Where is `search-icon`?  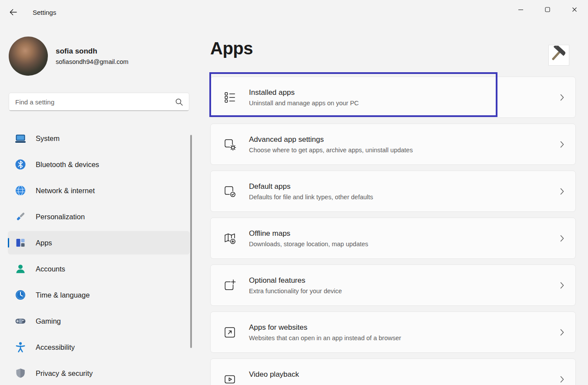 search-icon is located at coordinates (179, 102).